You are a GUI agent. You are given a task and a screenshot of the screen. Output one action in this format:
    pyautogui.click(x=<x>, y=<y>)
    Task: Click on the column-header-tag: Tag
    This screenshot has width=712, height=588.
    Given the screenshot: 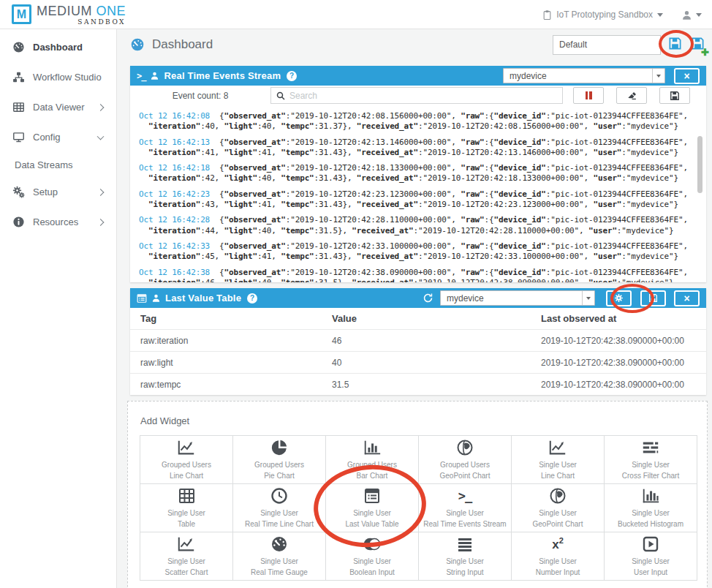 What is the action you would take?
    pyautogui.click(x=236, y=319)
    